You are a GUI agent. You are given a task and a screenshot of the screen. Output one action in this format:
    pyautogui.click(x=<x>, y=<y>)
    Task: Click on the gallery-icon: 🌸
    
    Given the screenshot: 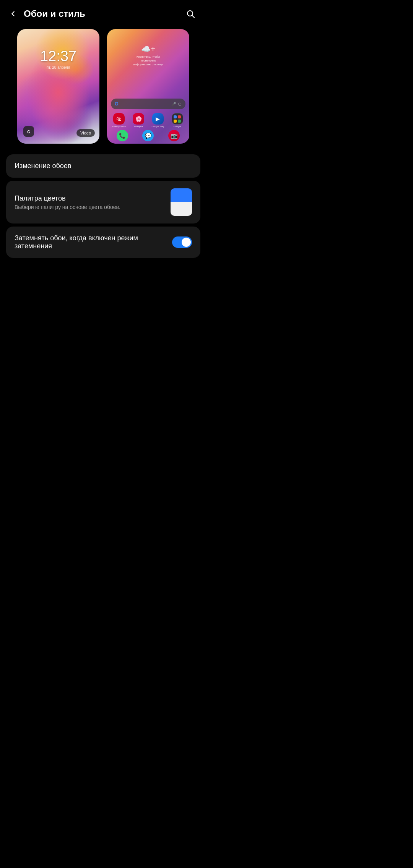 What is the action you would take?
    pyautogui.click(x=138, y=119)
    